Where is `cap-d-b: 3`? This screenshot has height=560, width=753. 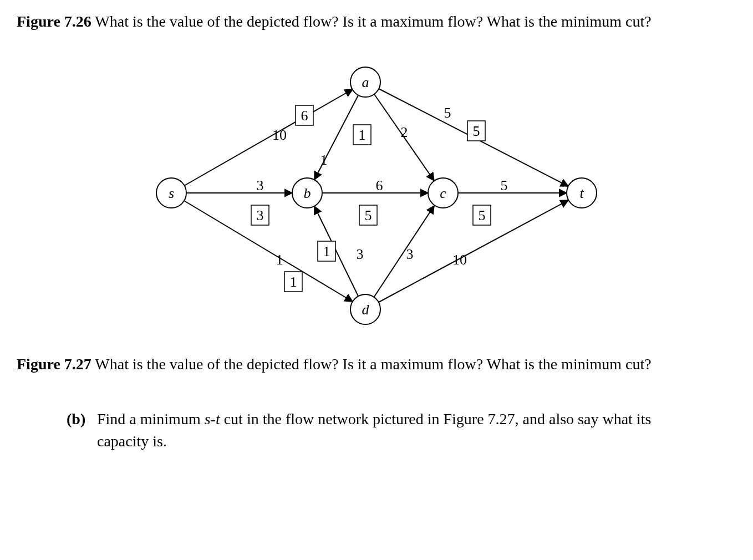 cap-d-b: 3 is located at coordinates (360, 254).